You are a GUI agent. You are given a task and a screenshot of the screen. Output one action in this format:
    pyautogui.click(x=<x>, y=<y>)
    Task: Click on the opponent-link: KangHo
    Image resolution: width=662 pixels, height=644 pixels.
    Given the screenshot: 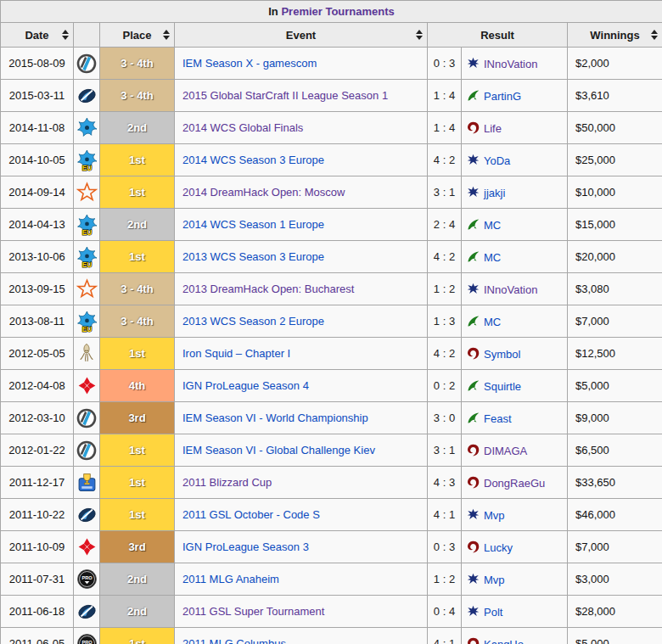 What is the action you would take?
    pyautogui.click(x=504, y=641)
    